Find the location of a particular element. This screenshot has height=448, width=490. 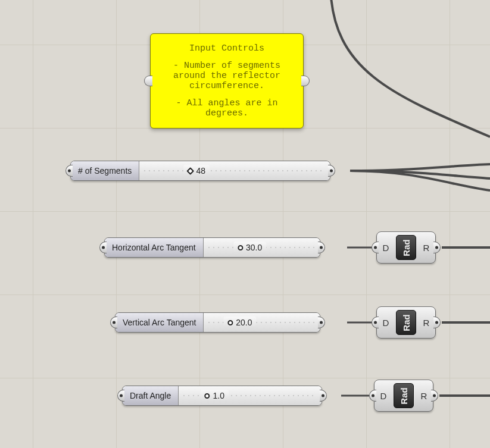

slider-track: 20.0 is located at coordinates (262, 322).